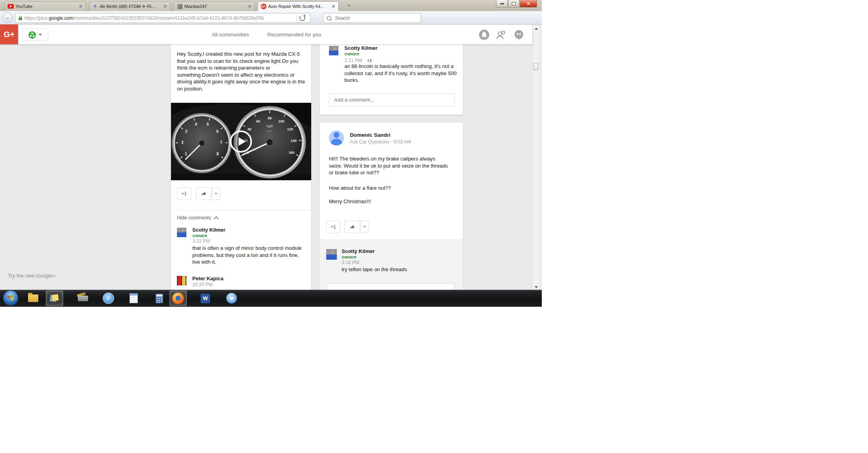  What do you see at coordinates (519, 35) in the screenshot?
I see `hangouts-icon` at bounding box center [519, 35].